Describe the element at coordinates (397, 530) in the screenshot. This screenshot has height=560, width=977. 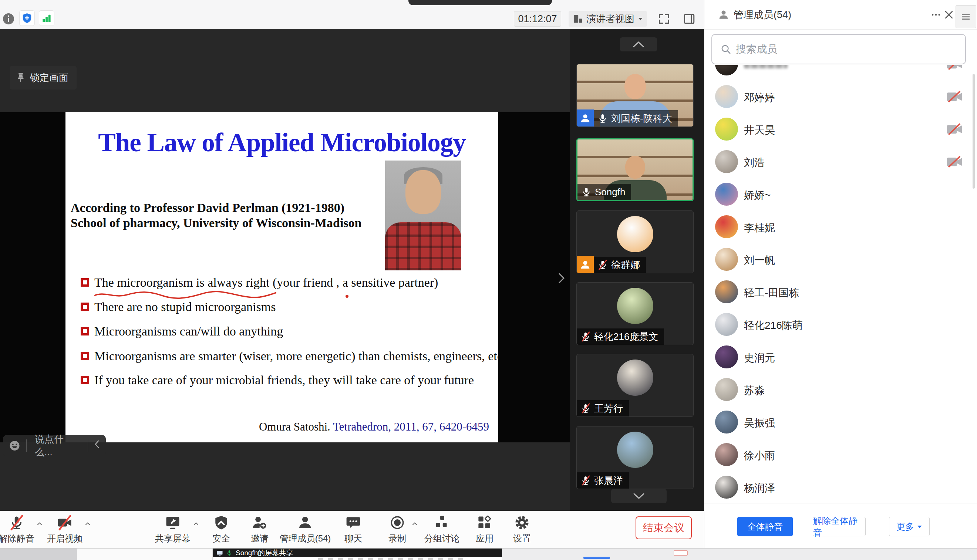
I see `toolbar-record-button: 录制` at that location.